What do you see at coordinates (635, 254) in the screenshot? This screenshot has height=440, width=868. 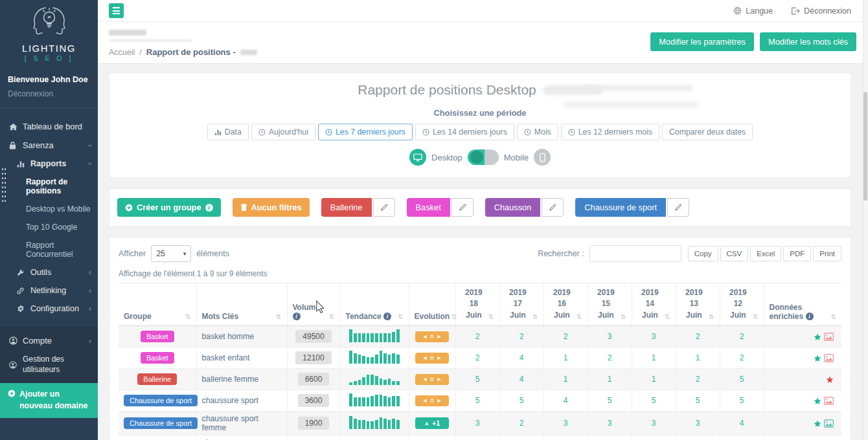 I see `search-input` at bounding box center [635, 254].